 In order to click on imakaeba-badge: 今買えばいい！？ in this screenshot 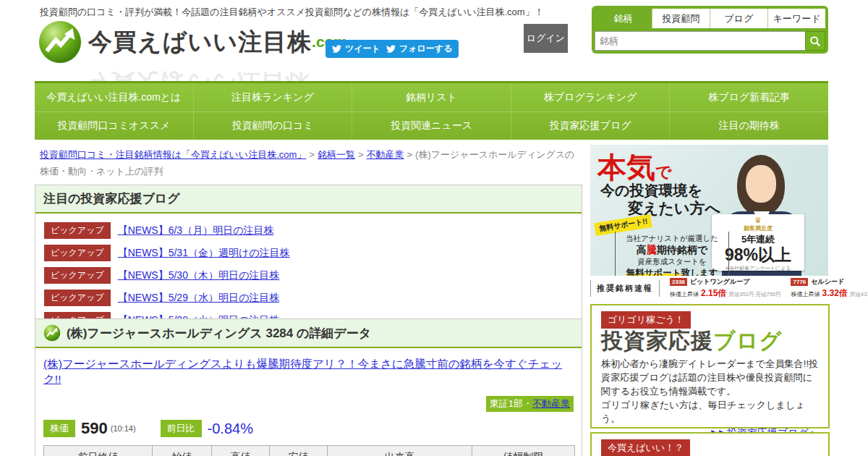, I will do `click(645, 447)`.